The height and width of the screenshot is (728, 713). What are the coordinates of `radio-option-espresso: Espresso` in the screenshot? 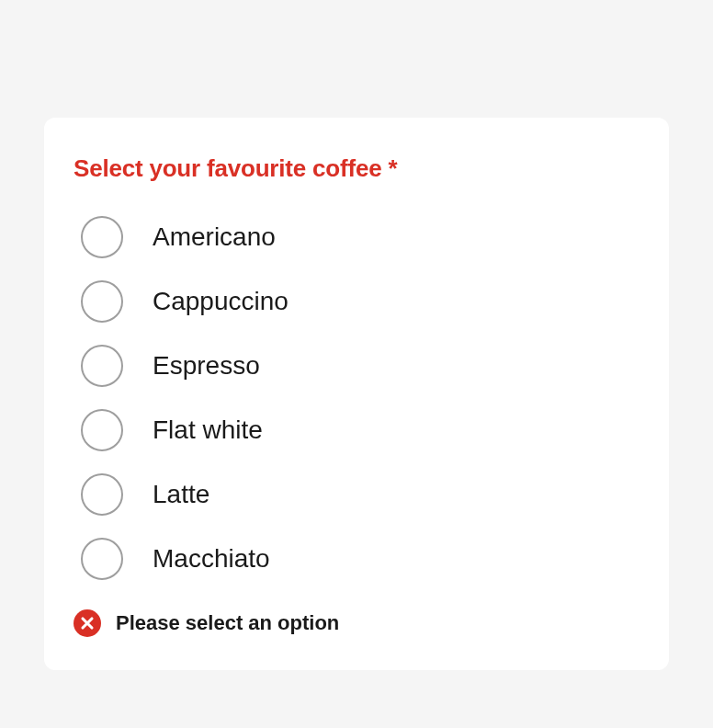 It's located at (360, 366).